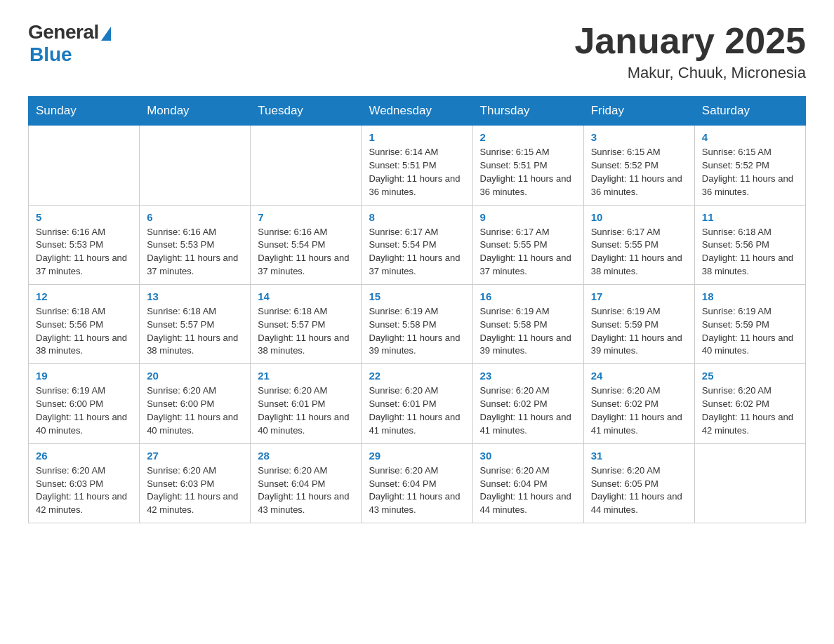 The image size is (834, 644). I want to click on day-number: 18, so click(750, 296).